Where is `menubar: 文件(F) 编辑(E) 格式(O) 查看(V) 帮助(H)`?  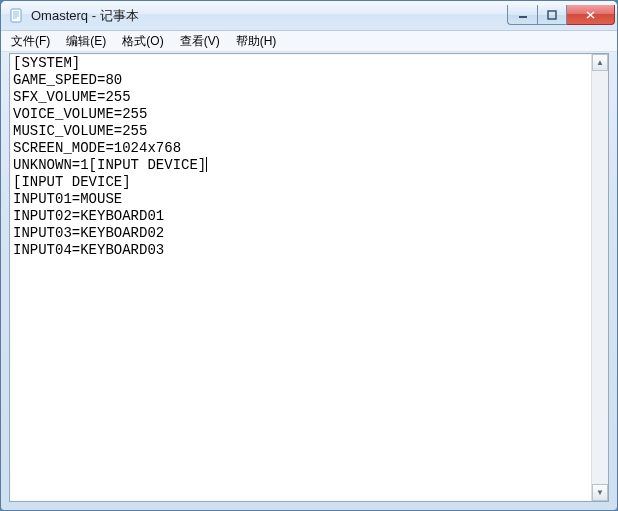
menubar: 文件(F) 编辑(E) 格式(O) 查看(V) 帮助(H) is located at coordinates (309, 42).